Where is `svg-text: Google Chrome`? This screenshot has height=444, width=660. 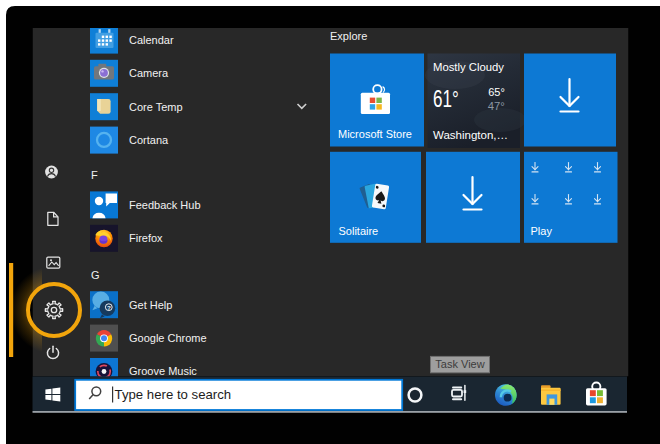 svg-text: Google Chrome is located at coordinates (168, 338).